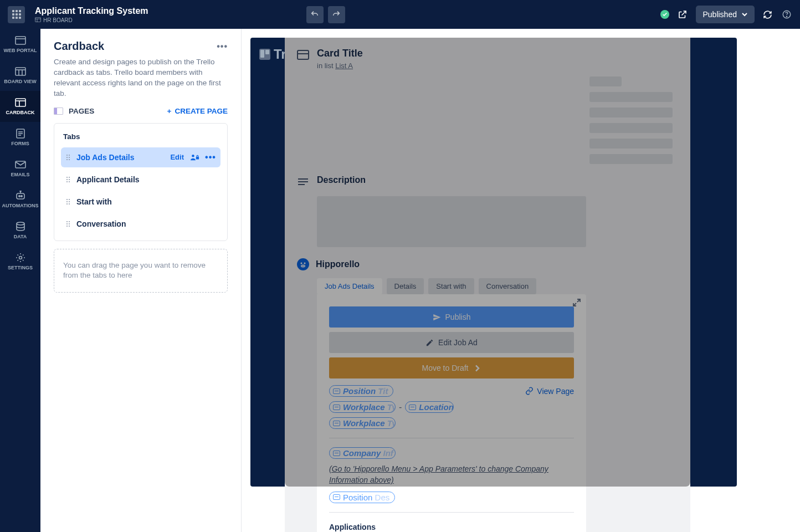  What do you see at coordinates (361, 391) in the screenshot?
I see `token-position-title: Position Tit` at bounding box center [361, 391].